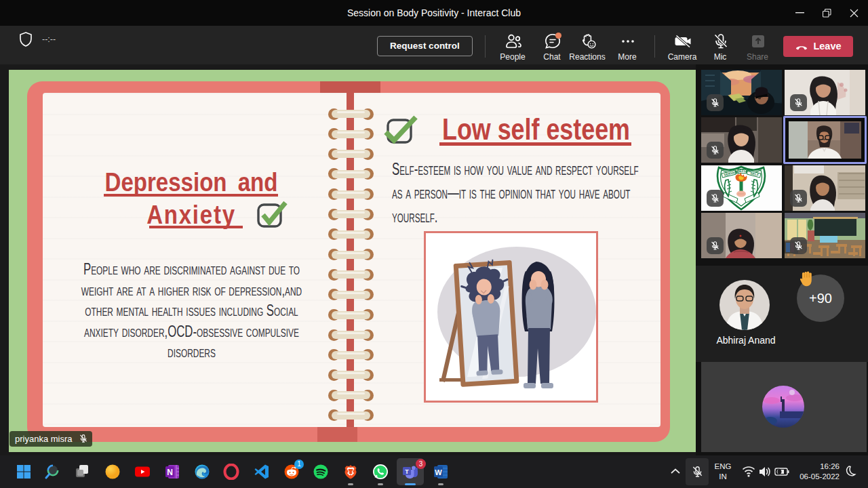 This screenshot has height=488, width=868. Describe the element at coordinates (438, 472) in the screenshot. I see `svg-text: W` at that location.